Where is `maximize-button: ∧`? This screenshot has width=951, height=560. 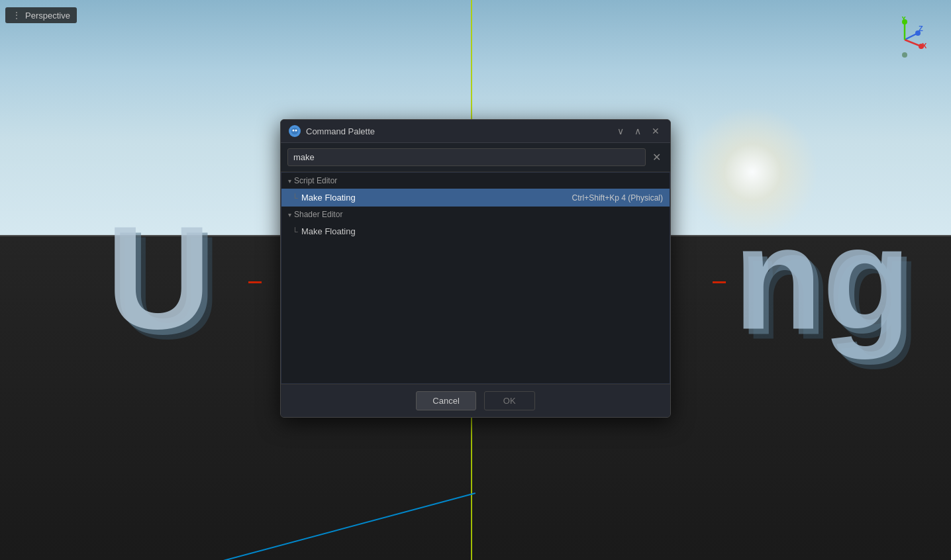
maximize-button: ∧ is located at coordinates (638, 131).